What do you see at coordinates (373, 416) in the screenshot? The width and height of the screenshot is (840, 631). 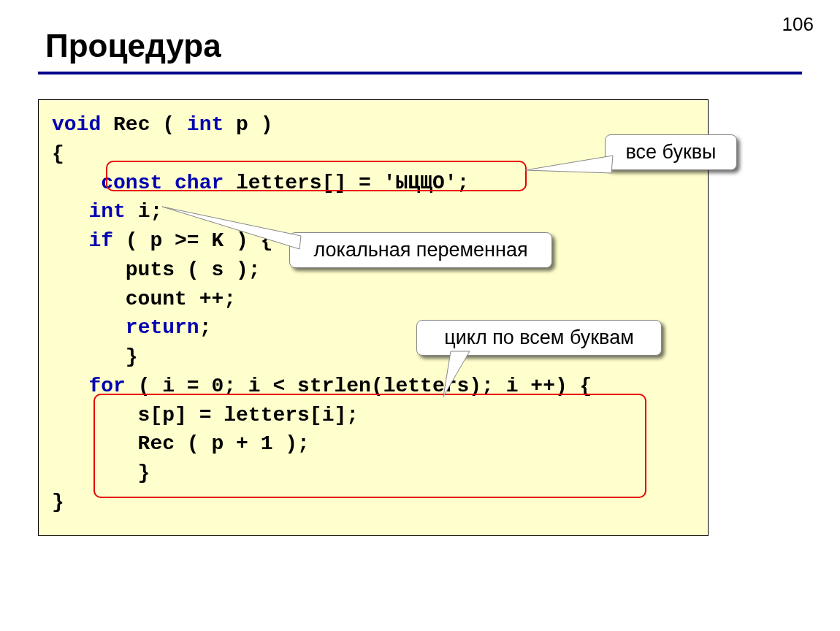 I see `code-line-11: s[p] = letters[i];` at bounding box center [373, 416].